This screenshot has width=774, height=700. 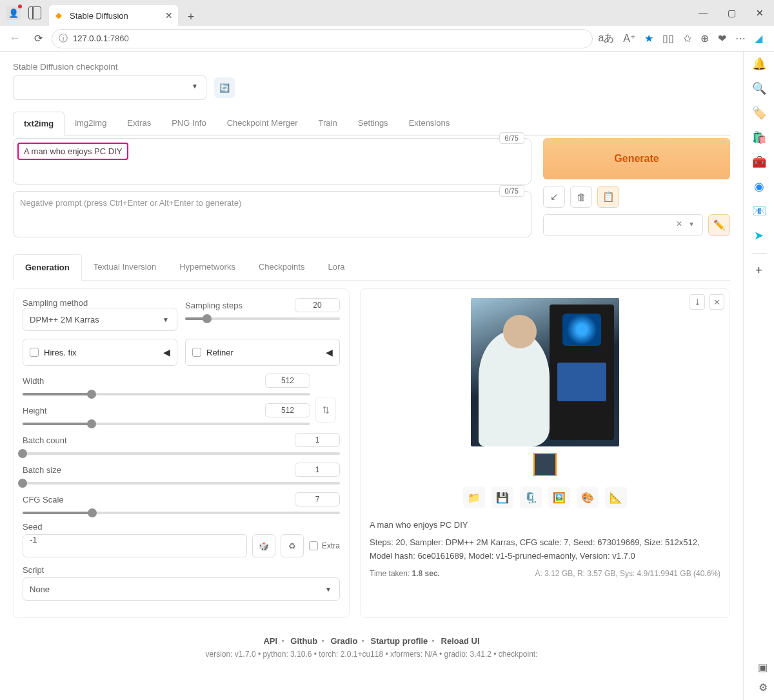 I want to click on height-slider, so click(x=166, y=424).